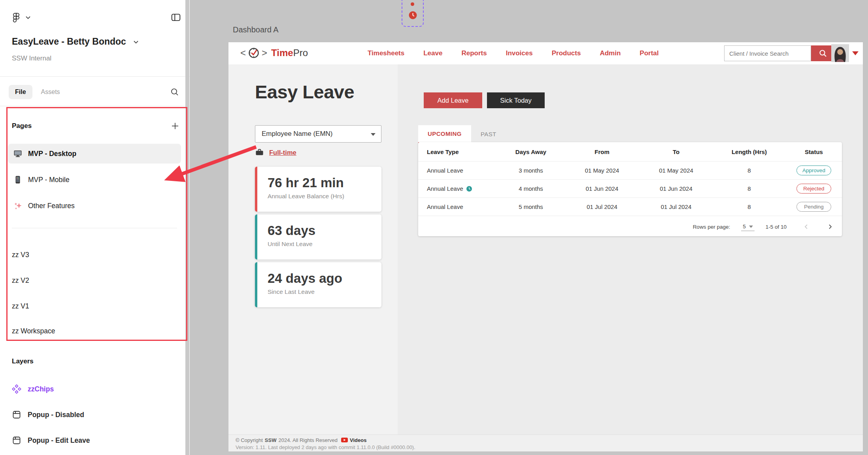  I want to click on magnifier-icon, so click(823, 53).